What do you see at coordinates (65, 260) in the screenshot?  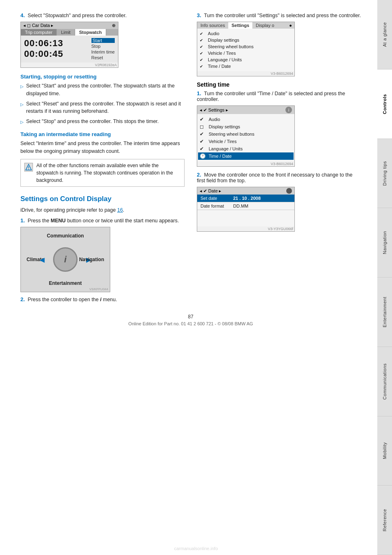 I see `idrive-menu-screenshot: Communication ▲ Climate ◀ i ▶ Navigation…` at bounding box center [65, 260].